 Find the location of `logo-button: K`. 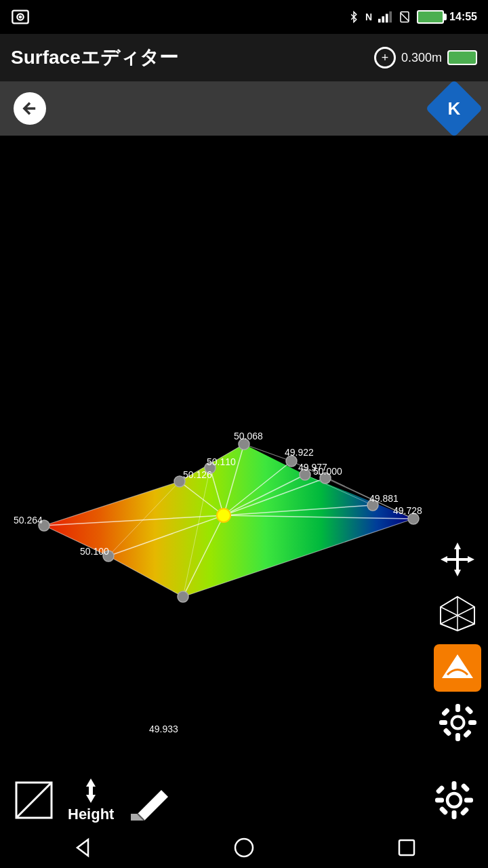

logo-button: K is located at coordinates (454, 108).